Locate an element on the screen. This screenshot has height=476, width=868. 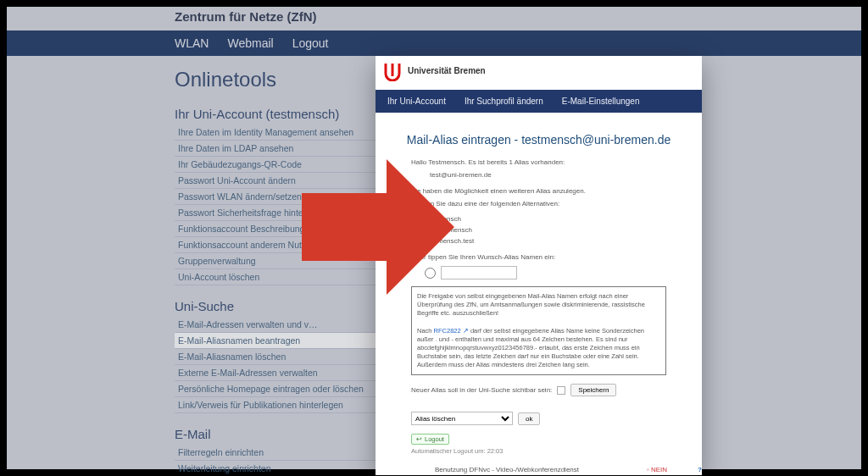
top-nav: WLAN Webmail Logout is located at coordinates (434, 43).